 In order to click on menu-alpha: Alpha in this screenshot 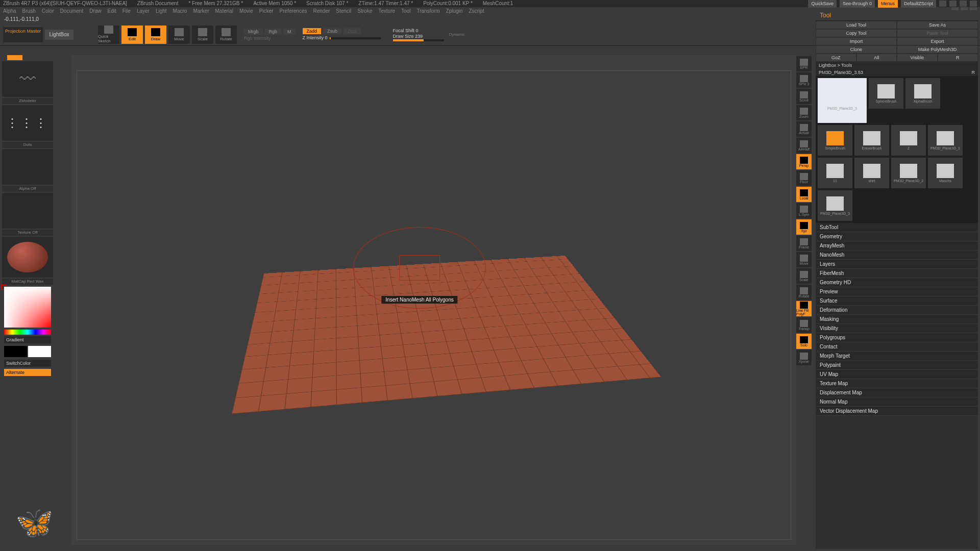, I will do `click(10, 11)`.